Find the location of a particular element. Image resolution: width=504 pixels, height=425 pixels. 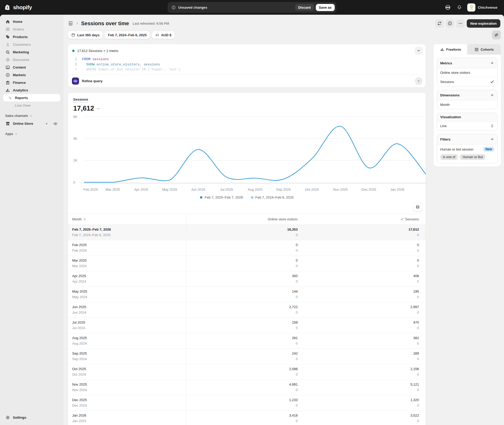

sidebar-item-home: Home is located at coordinates (32, 22).